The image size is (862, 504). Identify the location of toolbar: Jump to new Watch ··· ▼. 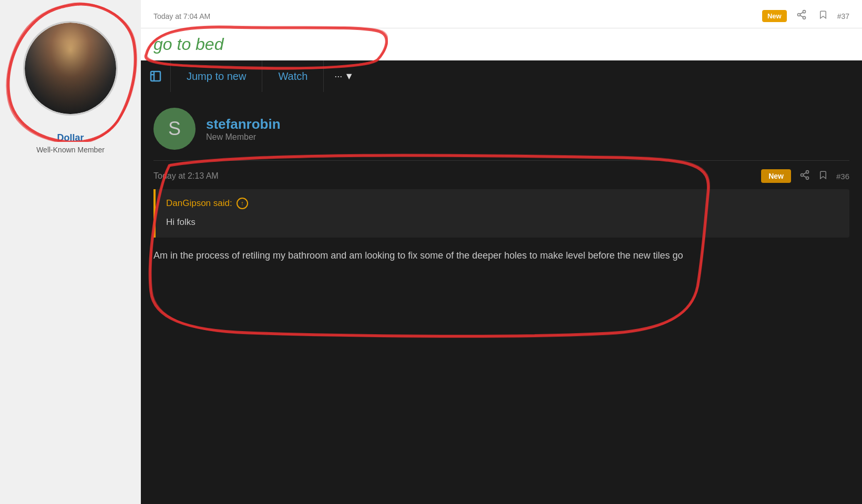
(501, 76).